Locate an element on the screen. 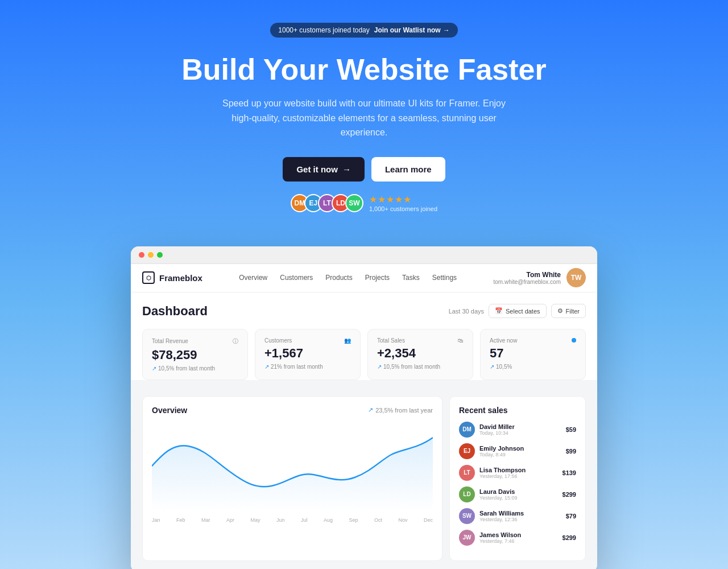  chart-svg is located at coordinates (292, 466).